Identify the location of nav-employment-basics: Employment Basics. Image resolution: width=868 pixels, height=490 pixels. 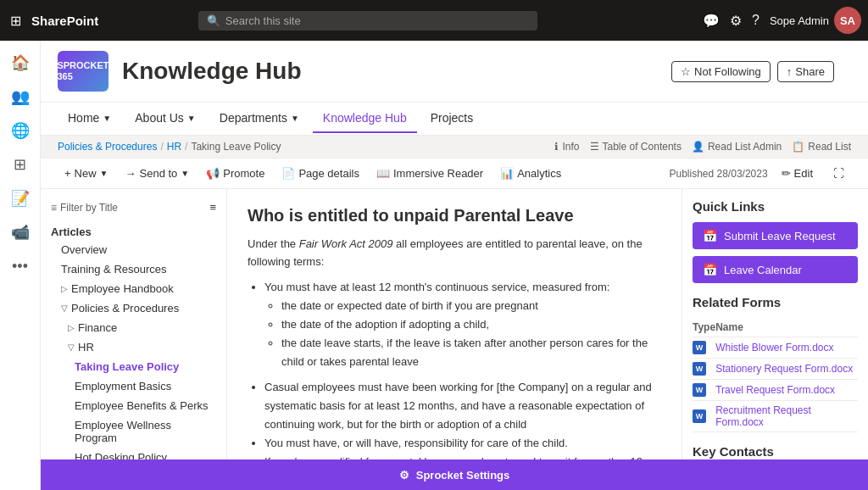
(134, 387).